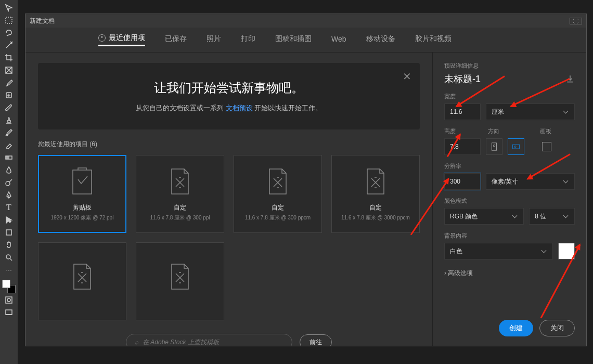 Image resolution: width=593 pixels, height=364 pixels. Describe the element at coordinates (229, 340) in the screenshot. I see `search-bar: ⌕ 在 Adobe Stock 上查找模板 前往` at that location.